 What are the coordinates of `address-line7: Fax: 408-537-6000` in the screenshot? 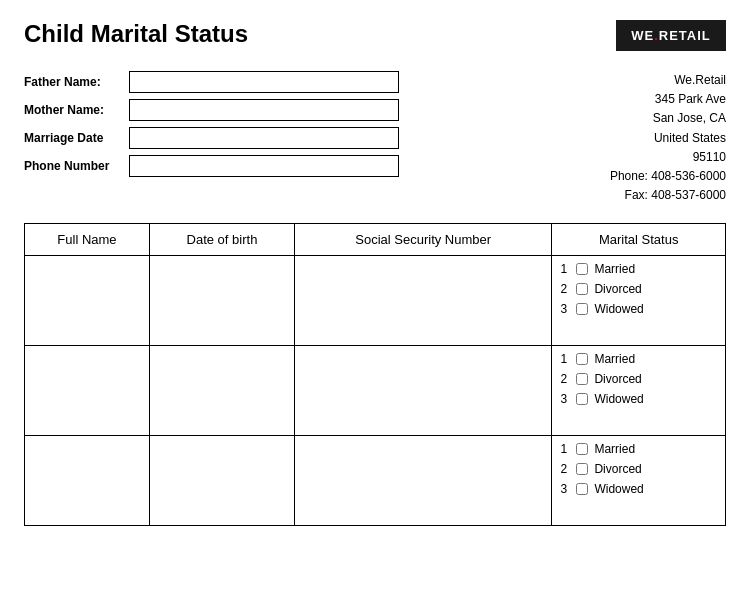 It's located at (668, 196).